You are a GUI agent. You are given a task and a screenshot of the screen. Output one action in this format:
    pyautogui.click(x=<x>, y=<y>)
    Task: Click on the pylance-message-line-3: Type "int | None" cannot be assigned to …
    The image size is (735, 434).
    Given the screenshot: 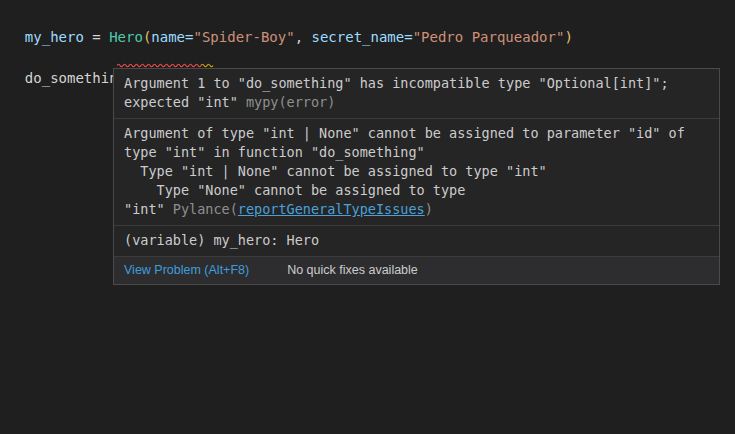 What is the action you would take?
    pyautogui.click(x=416, y=172)
    